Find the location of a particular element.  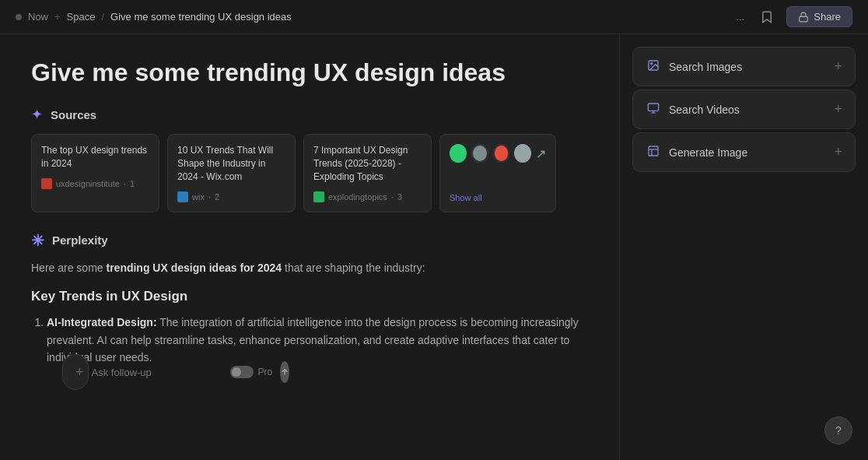

breadcrumb: Now + Space / Give me some trending UX d… is located at coordinates (154, 17).